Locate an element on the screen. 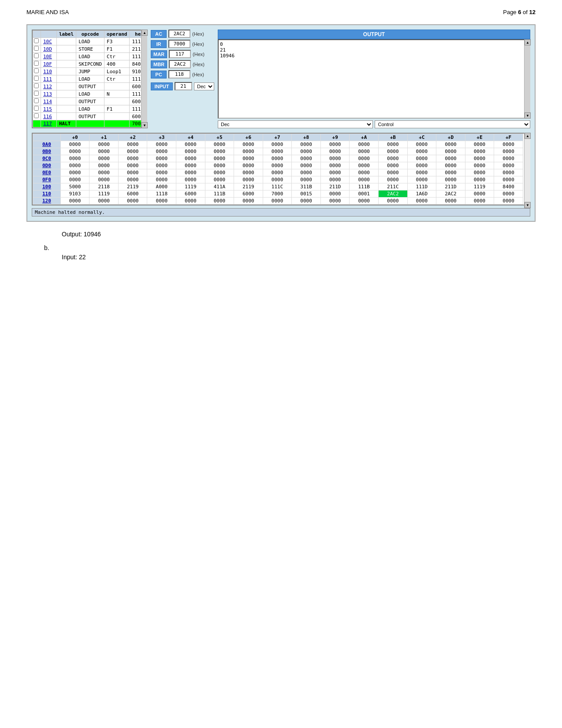 The width and height of the screenshot is (562, 728). memory-row: 0B00000000000000000000000000000000000000… is located at coordinates (278, 152).